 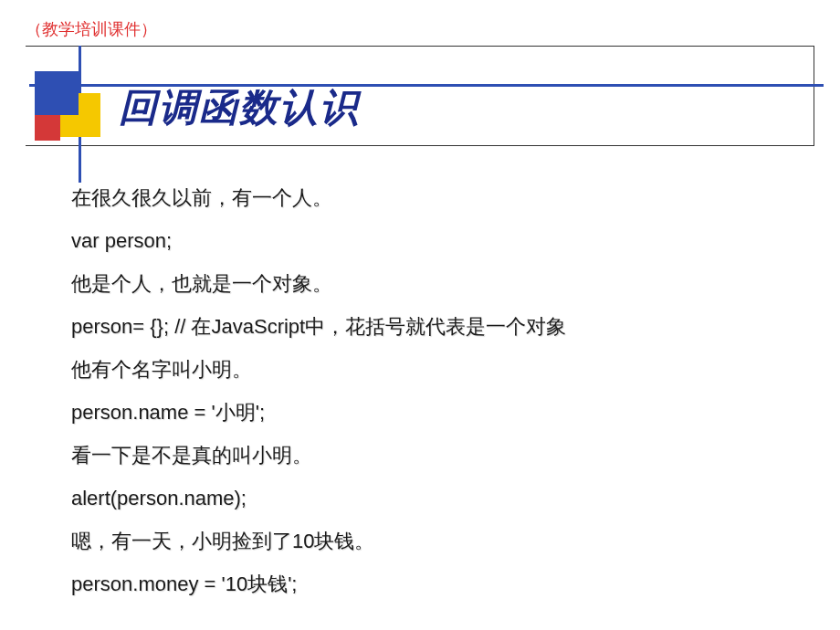 What do you see at coordinates (437, 541) in the screenshot?
I see `content-line: 嗯，有一天，小明捡到了10块钱。` at bounding box center [437, 541].